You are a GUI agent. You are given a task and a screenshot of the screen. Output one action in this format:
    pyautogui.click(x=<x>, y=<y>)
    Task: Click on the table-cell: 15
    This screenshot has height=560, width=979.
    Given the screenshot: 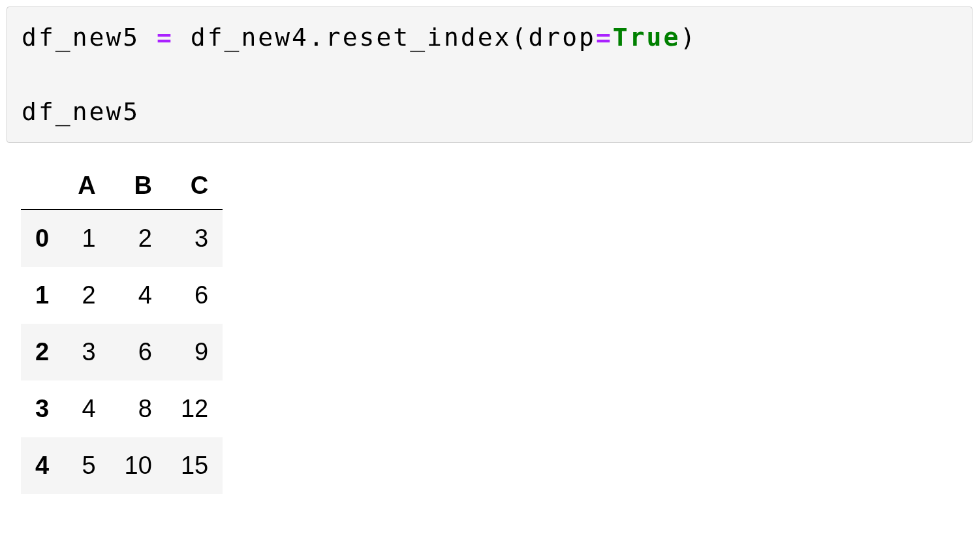 What is the action you would take?
    pyautogui.click(x=194, y=466)
    